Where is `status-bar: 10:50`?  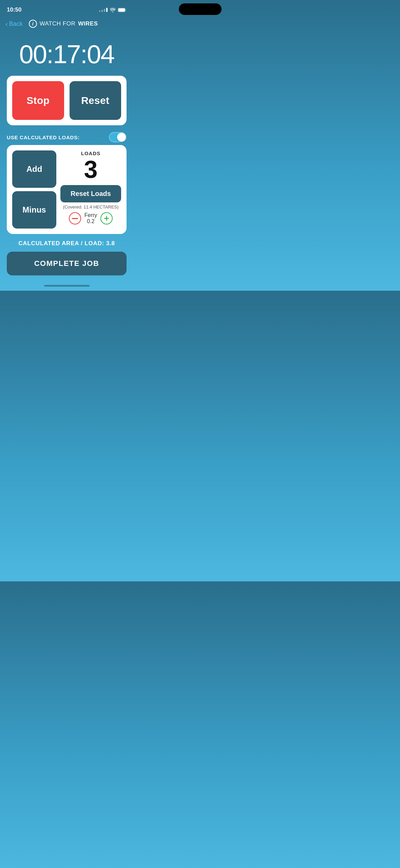
status-bar: 10:50 is located at coordinates (66, 8).